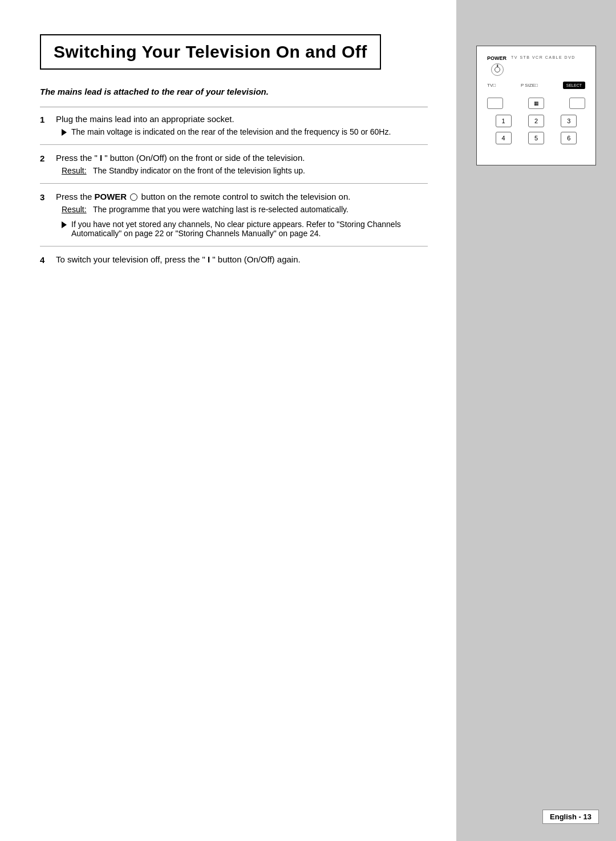 This screenshot has height=841, width=616. I want to click on step-2-main: Press the " I " button (On/Off) on the f…, so click(242, 157).